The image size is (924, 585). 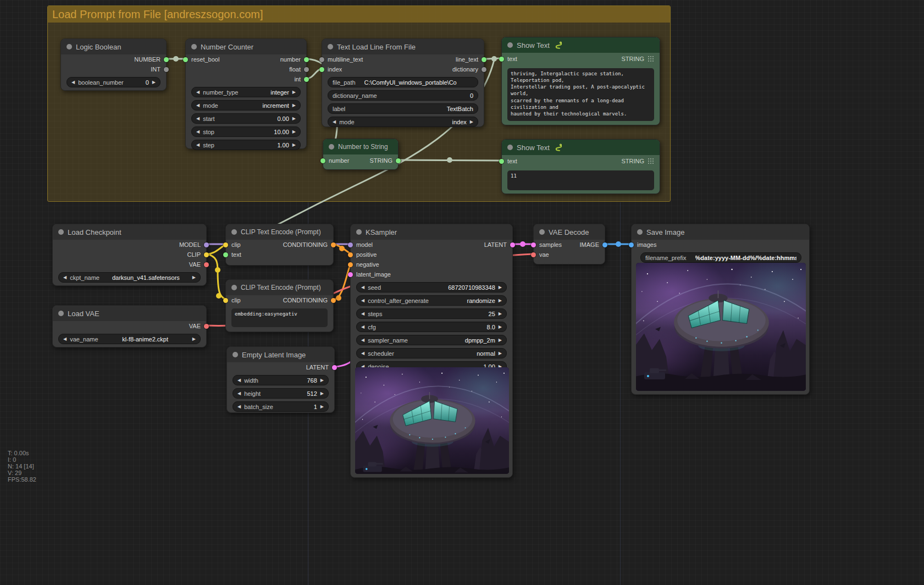 What do you see at coordinates (403, 109) in the screenshot?
I see `widget-label: labelTextBatch` at bounding box center [403, 109].